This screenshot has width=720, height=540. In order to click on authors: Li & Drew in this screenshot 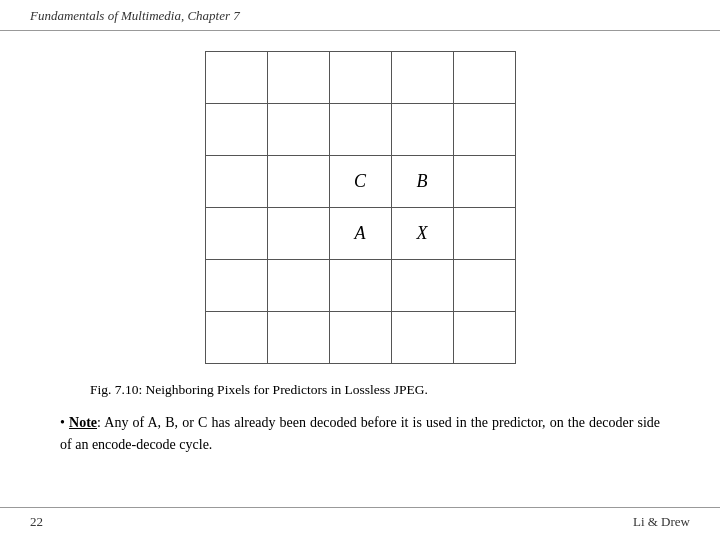, I will do `click(662, 522)`.